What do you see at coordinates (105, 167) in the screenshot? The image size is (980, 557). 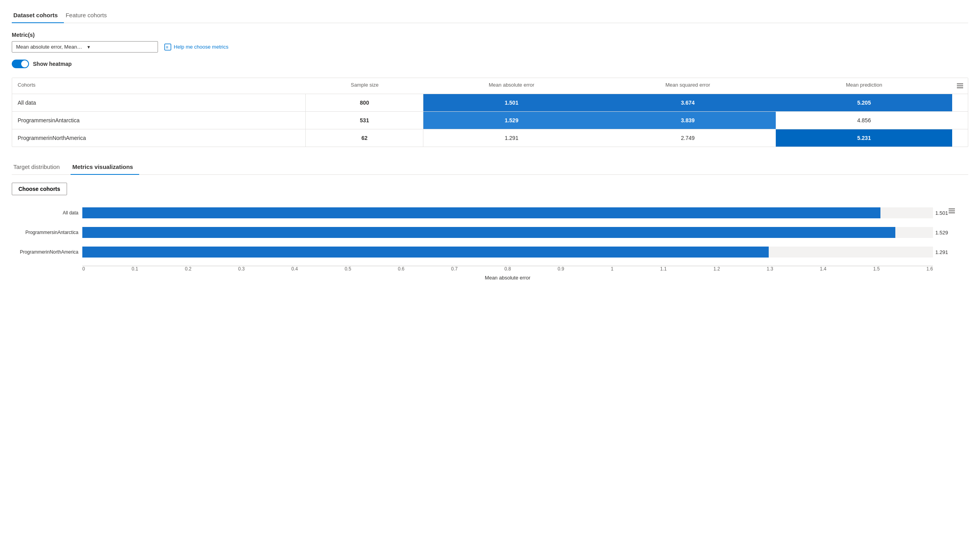 I see `tab-metrics-visualizations: Metrics visualizations` at bounding box center [105, 167].